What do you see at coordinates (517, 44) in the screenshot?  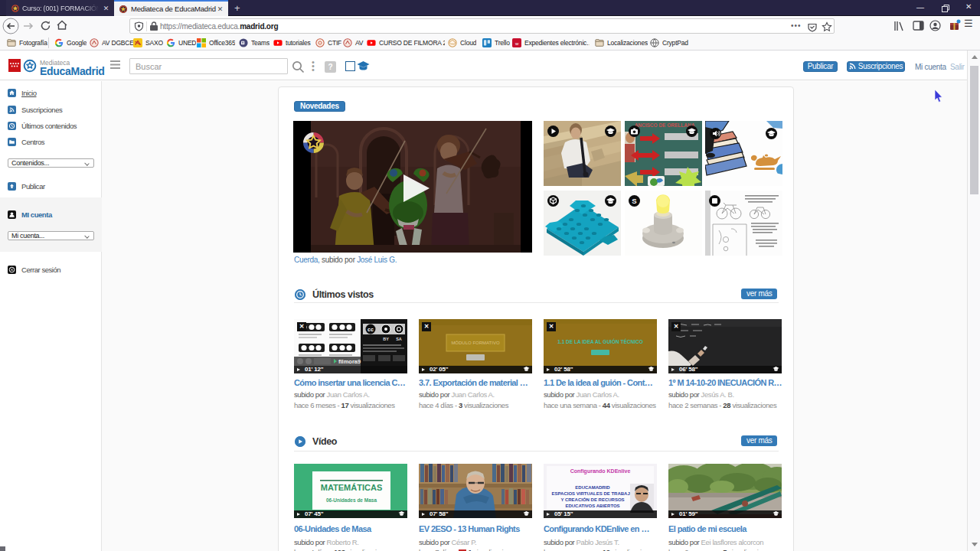 I see `svg-text: w` at bounding box center [517, 44].